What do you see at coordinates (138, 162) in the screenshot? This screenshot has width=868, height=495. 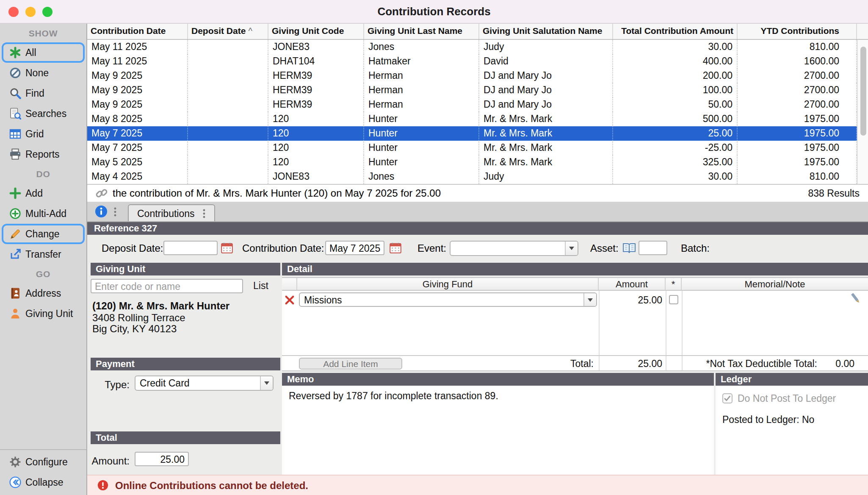 I see `table-cell: May 5 2025` at bounding box center [138, 162].